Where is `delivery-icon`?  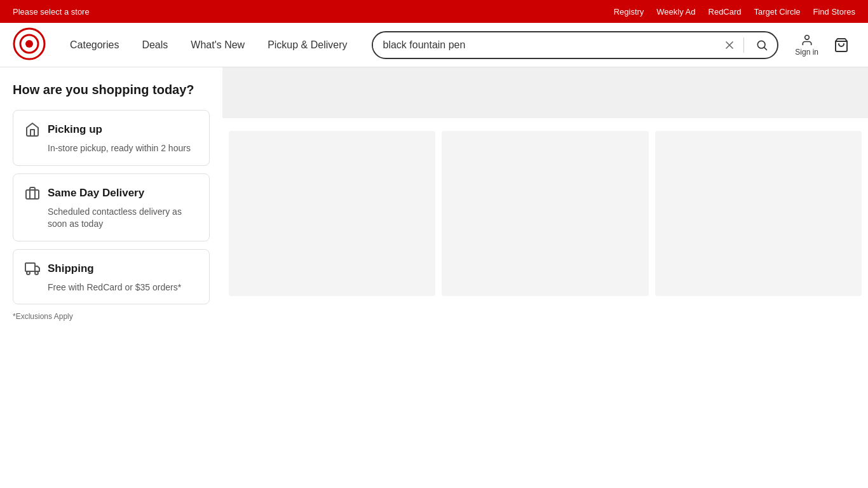
delivery-icon is located at coordinates (32, 193).